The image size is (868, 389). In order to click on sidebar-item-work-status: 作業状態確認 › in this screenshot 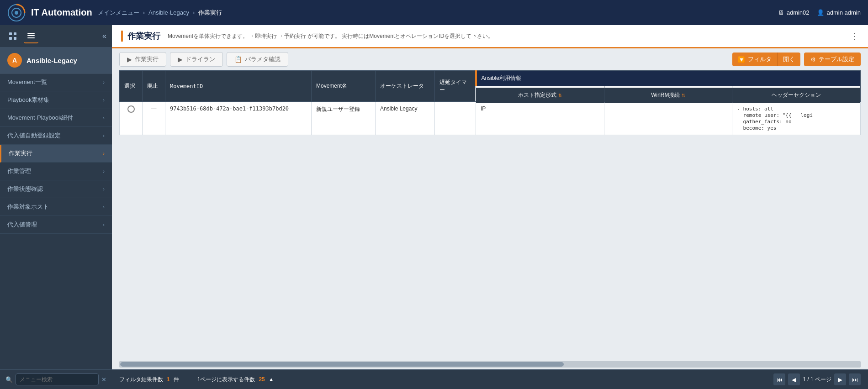, I will do `click(56, 189)`.